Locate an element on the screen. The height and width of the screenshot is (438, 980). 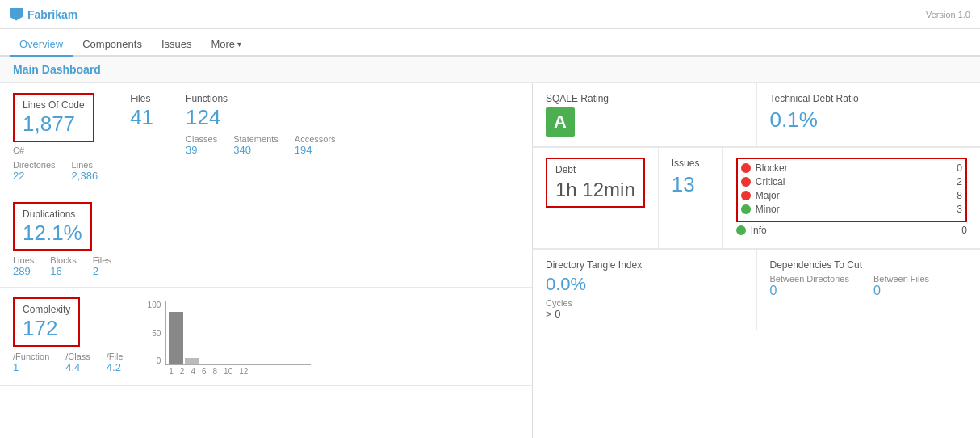
cycles-value: > 0 is located at coordinates (644, 314).